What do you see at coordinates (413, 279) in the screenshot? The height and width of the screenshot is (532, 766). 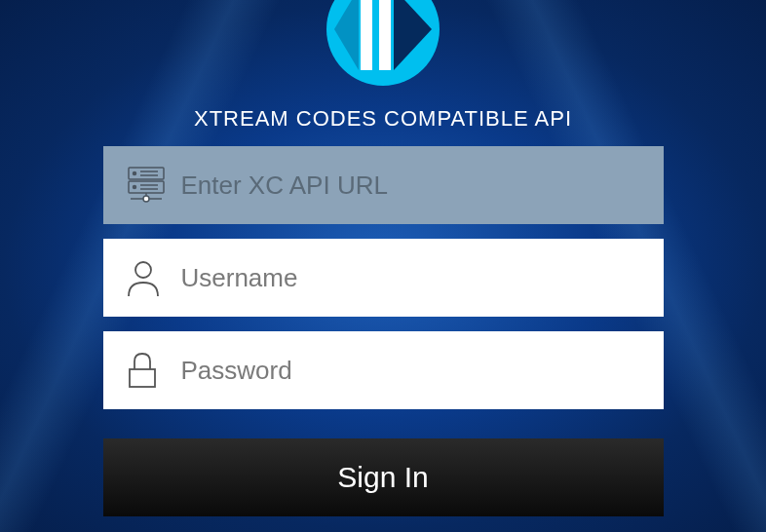 I see `username-input` at bounding box center [413, 279].